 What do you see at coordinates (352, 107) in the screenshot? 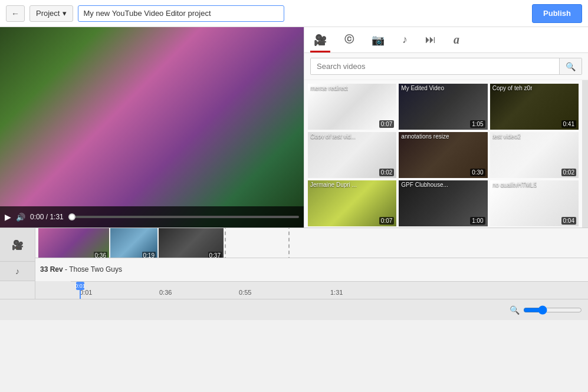
I see `video-thumb-item: merge redirect 0:07` at bounding box center [352, 107].